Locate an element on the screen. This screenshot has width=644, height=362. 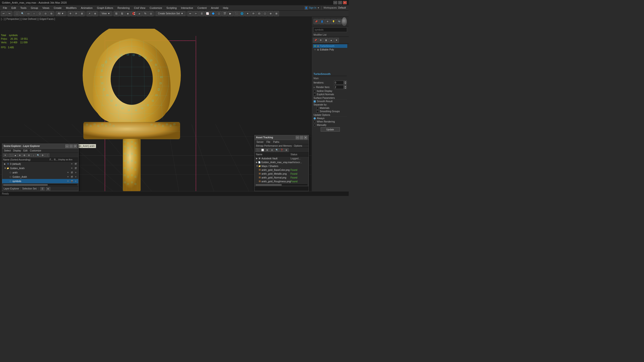
se-tb-btn-2: ▲ is located at coordinates (16, 155).